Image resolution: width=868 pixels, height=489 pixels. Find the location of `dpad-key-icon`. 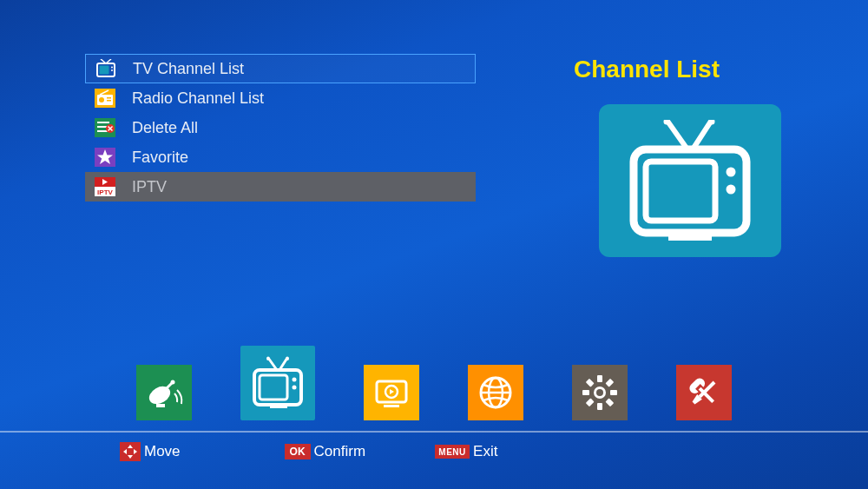

dpad-key-icon is located at coordinates (130, 452).